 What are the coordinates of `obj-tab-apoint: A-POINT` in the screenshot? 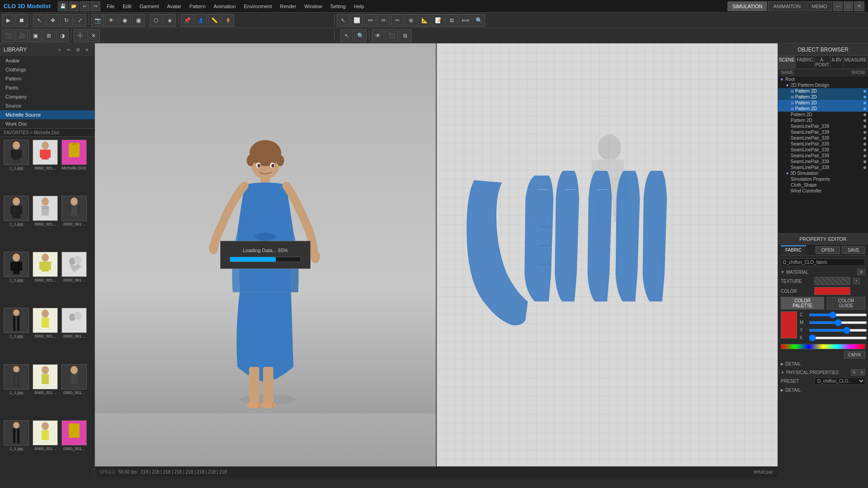 It's located at (823, 62).